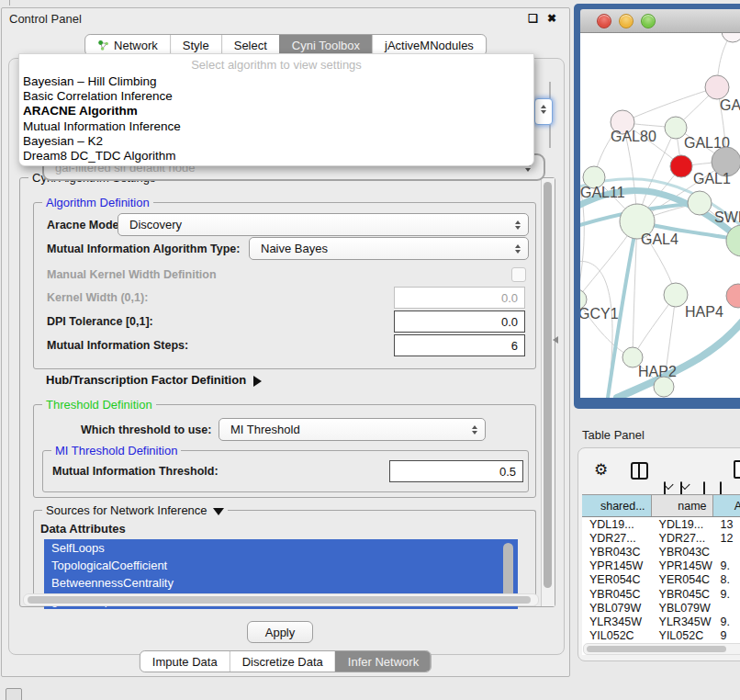  I want to click on tab-cyni-toolbox: Cyni Toolbox, so click(325, 45).